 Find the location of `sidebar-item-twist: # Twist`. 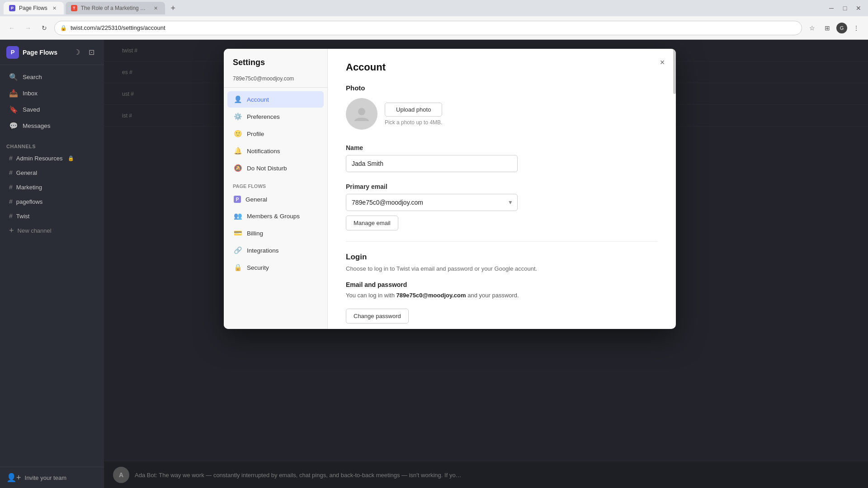

sidebar-item-twist: # Twist is located at coordinates (52, 216).